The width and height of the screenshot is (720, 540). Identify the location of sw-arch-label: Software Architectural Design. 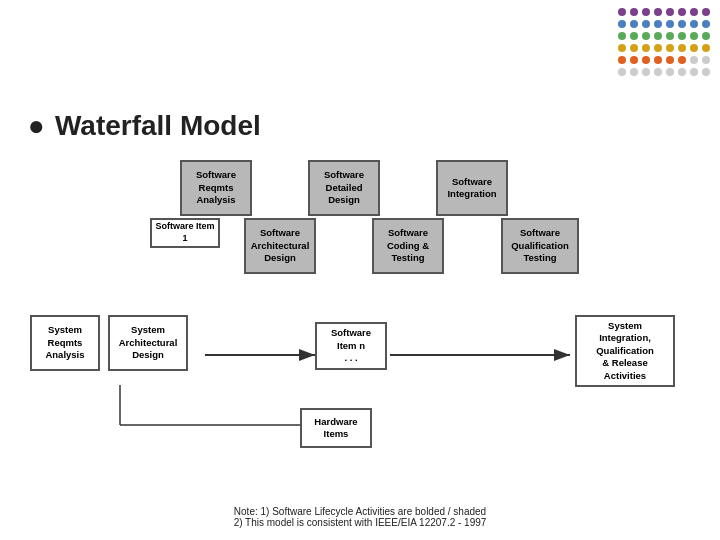
(280, 246).